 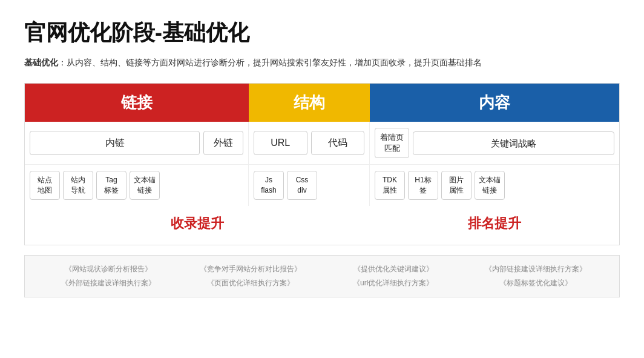 What do you see at coordinates (223, 143) in the screenshot?
I see `box-waichain: 外链` at bounding box center [223, 143].